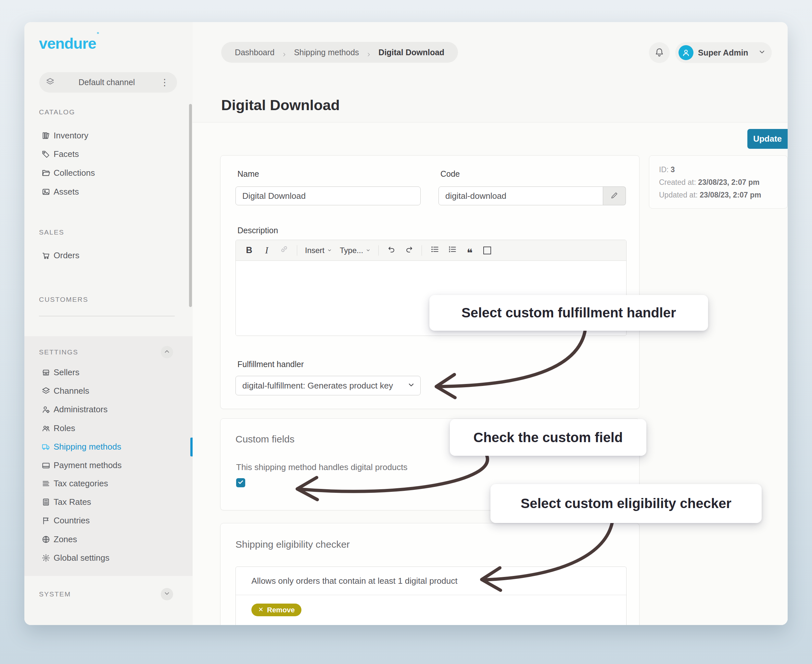 This screenshot has width=812, height=664. What do you see at coordinates (109, 154) in the screenshot?
I see `sidebar-item-facets: Facets` at bounding box center [109, 154].